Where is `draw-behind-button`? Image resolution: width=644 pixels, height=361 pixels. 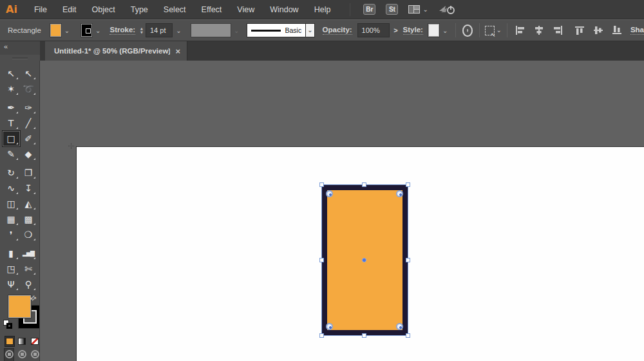 draw-behind-button is located at coordinates (22, 355).